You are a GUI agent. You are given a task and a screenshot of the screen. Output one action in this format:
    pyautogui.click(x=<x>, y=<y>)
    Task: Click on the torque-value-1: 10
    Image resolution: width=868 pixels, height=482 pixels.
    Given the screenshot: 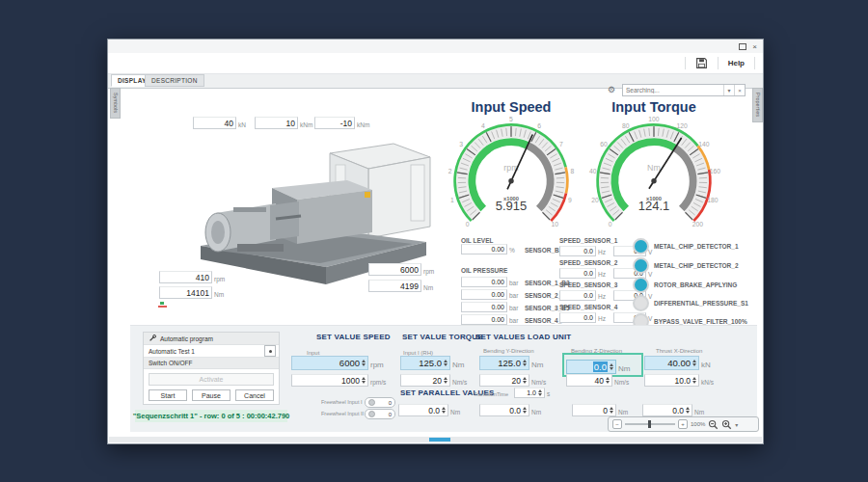 What is the action you would take?
    pyautogui.click(x=276, y=123)
    